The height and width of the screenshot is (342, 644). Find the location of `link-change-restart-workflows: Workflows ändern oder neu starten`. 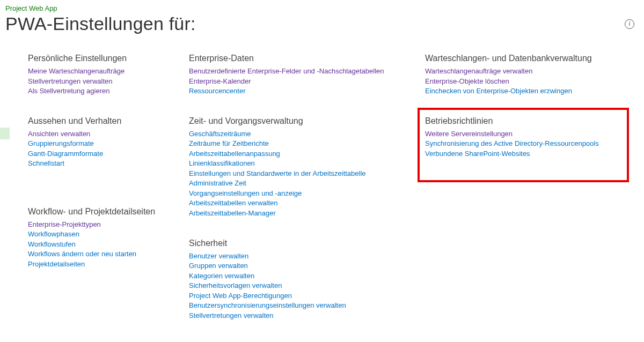

link-change-restart-workflows: Workflows ändern oder neu starten is located at coordinates (108, 254).